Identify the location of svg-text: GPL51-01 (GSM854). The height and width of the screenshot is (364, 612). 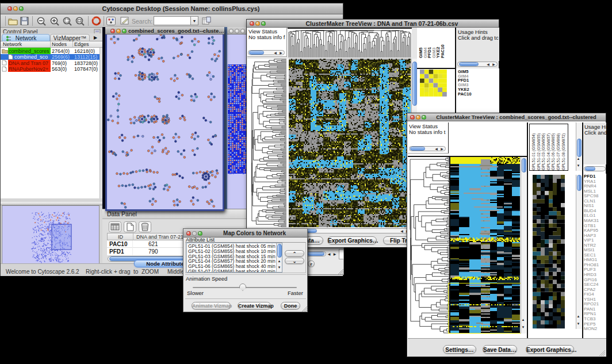
(534, 152).